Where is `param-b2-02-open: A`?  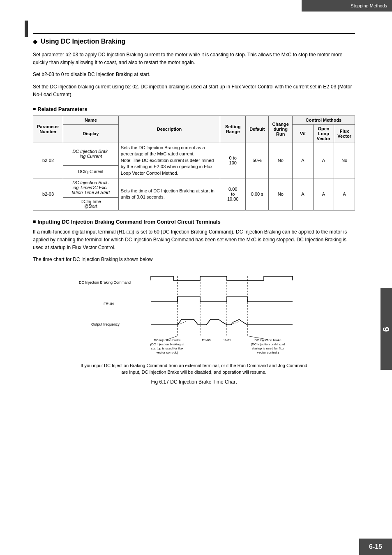 param-b2-02-open: A is located at coordinates (324, 160).